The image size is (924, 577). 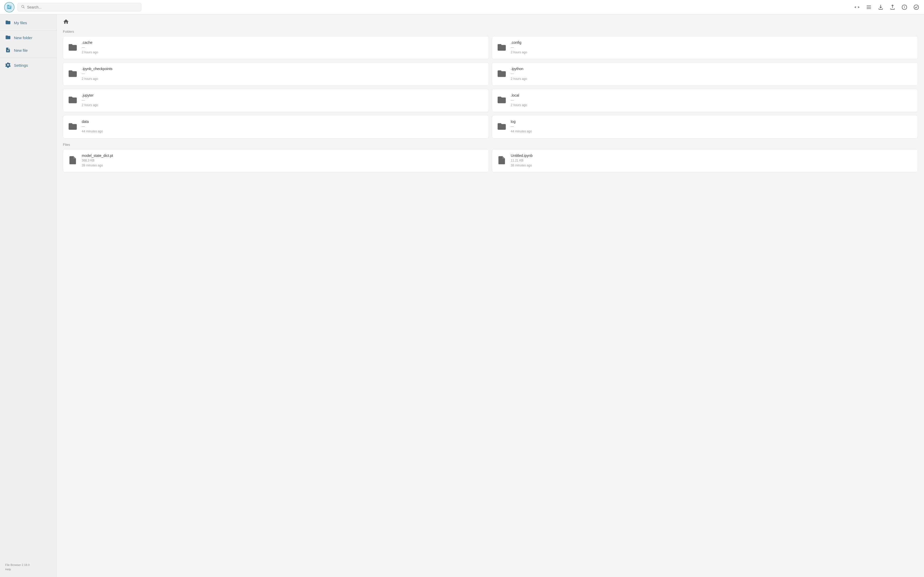 What do you see at coordinates (705, 74) in the screenshot?
I see `folder-card-ipython: .ipython — 2 hours ago` at bounding box center [705, 74].